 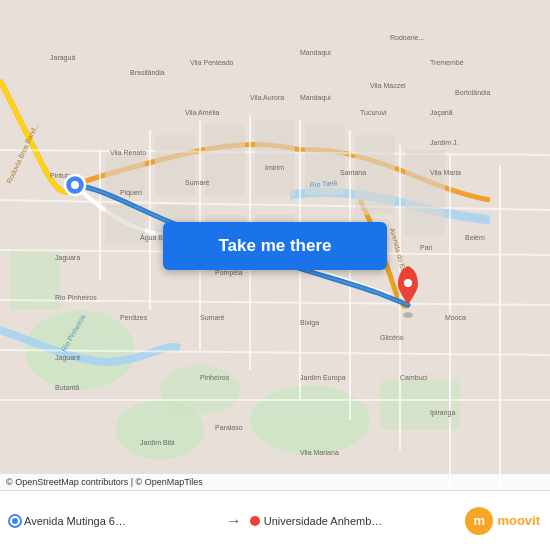 What do you see at coordinates (229, 273) in the screenshot?
I see `svg-text: Pompéia` at bounding box center [229, 273].